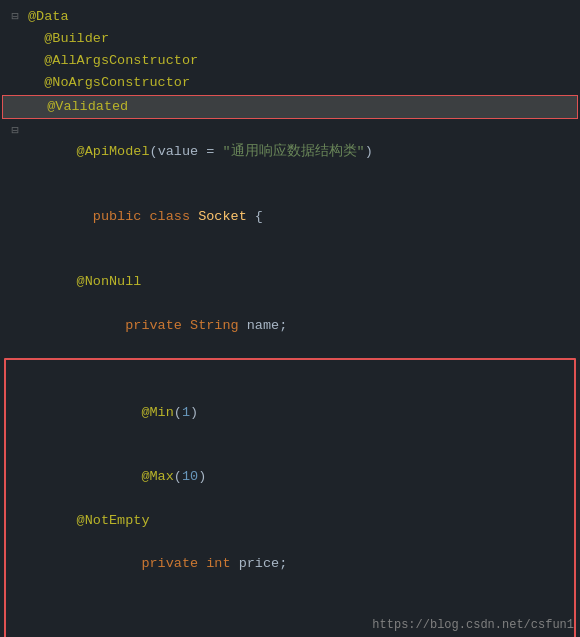  I want to click on line-text-6: @ApiModel(value = "通用响应数据结构类"), so click(299, 152).